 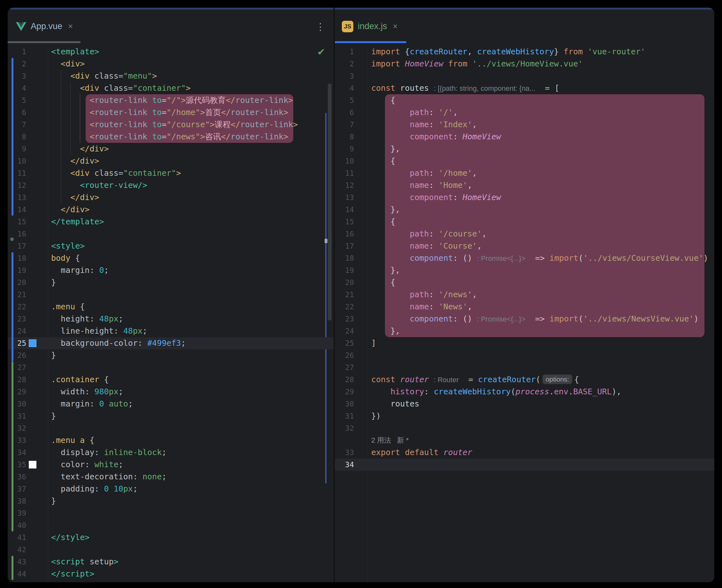 I want to click on code-line: 2 <div>, so click(x=171, y=64).